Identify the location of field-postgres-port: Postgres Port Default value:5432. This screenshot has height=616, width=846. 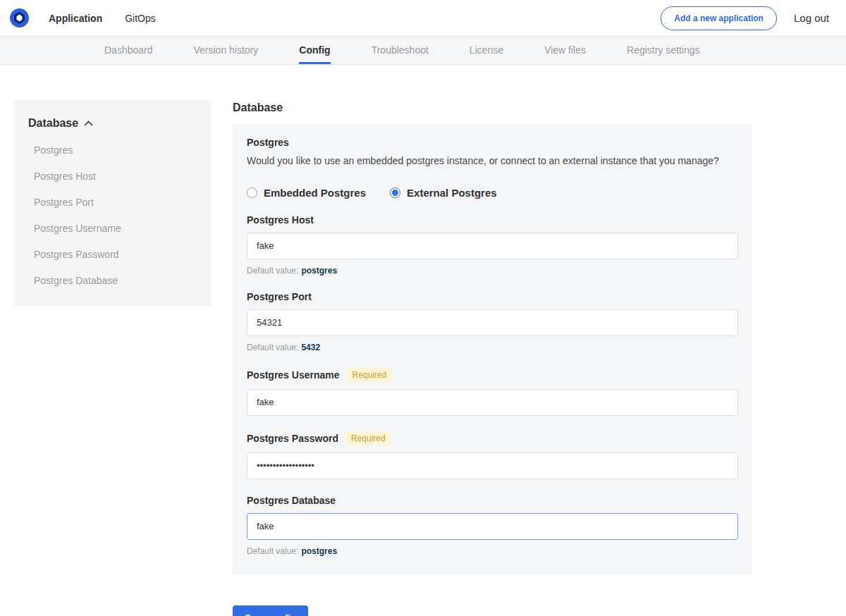
(492, 321).